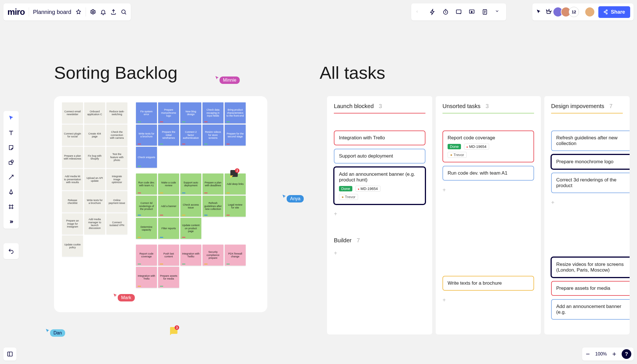 The height and width of the screenshot is (364, 637). What do you see at coordinates (117, 224) in the screenshot?
I see `sticky-note: Connect isolated VPN` at bounding box center [117, 224].